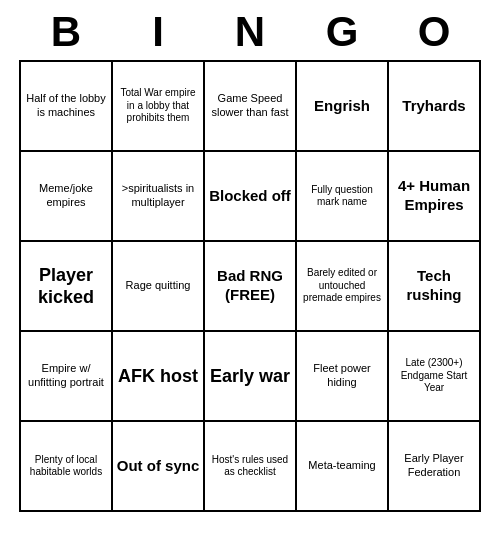  What do you see at coordinates (343, 467) in the screenshot?
I see `bingo-cell: Meta-teaming` at bounding box center [343, 467].